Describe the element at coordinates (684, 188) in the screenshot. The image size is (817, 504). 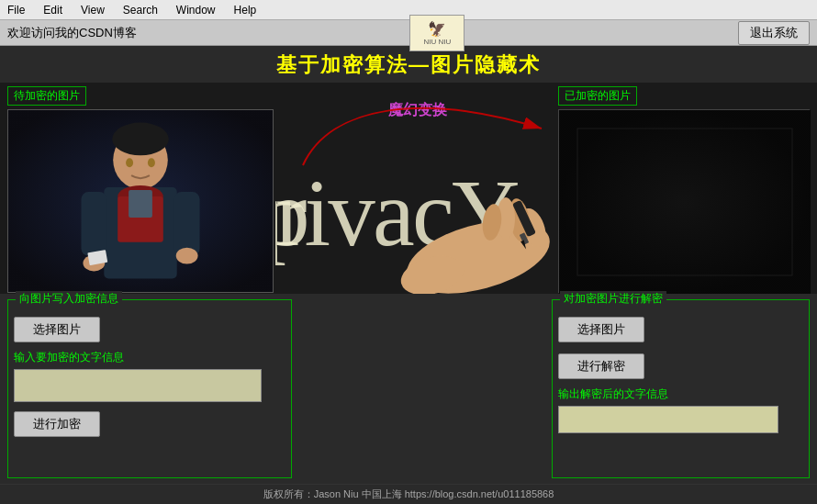
I see `right-image-panel: 已加密的图片` at that location.